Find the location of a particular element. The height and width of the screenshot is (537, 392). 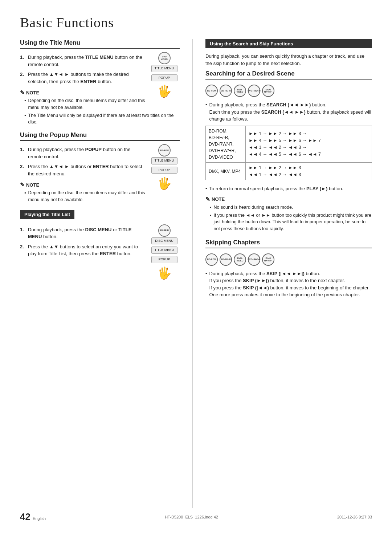

search-note: ✎ NOTE No sound is heard during search m… is located at coordinates (289, 214).